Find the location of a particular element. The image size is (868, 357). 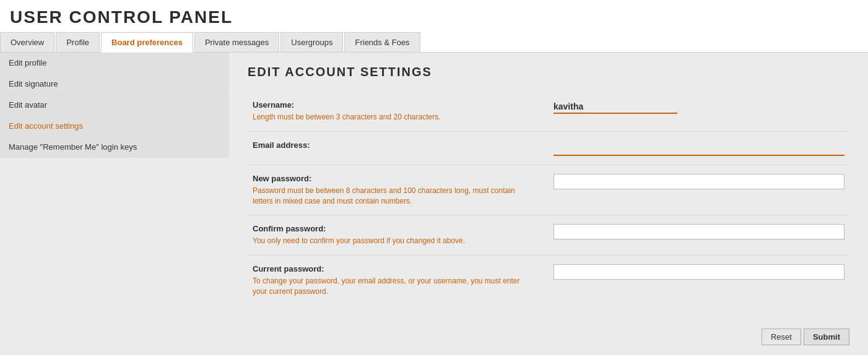

tab-usergroups: Usergroups is located at coordinates (312, 42).